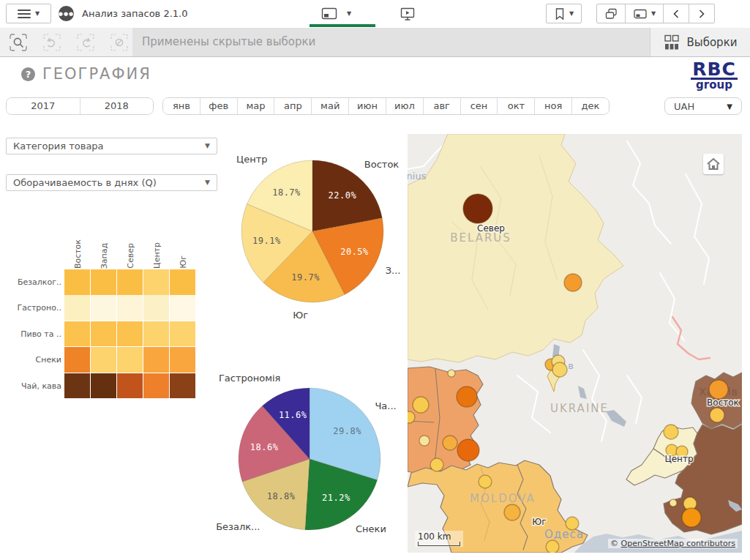  Describe the element at coordinates (256, 106) in the screenshot. I see `month-button-мар: мар` at that location.